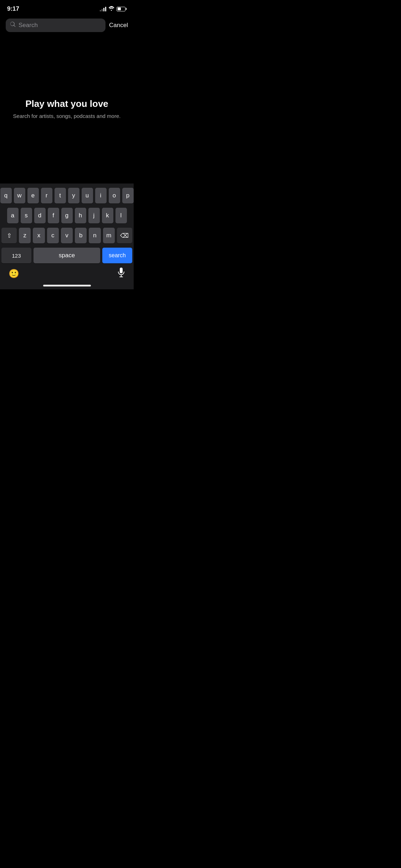  What do you see at coordinates (67, 216) in the screenshot?
I see `key-g: g` at bounding box center [67, 216].